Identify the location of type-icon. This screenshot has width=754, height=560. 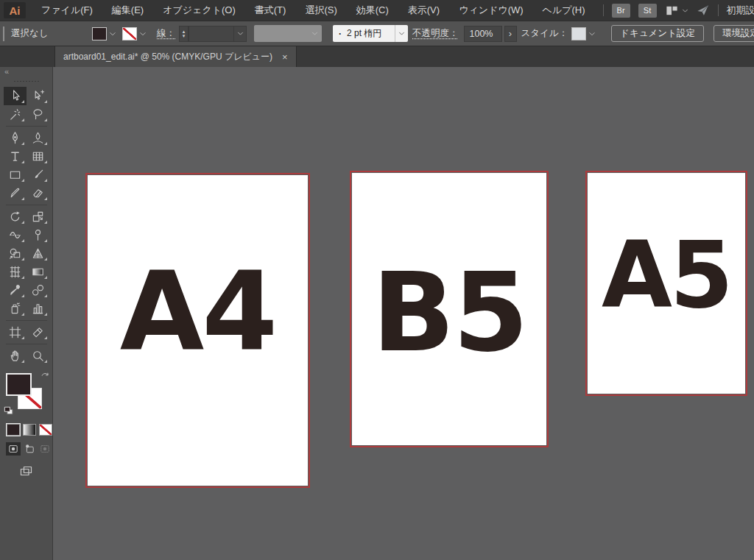
(15, 156).